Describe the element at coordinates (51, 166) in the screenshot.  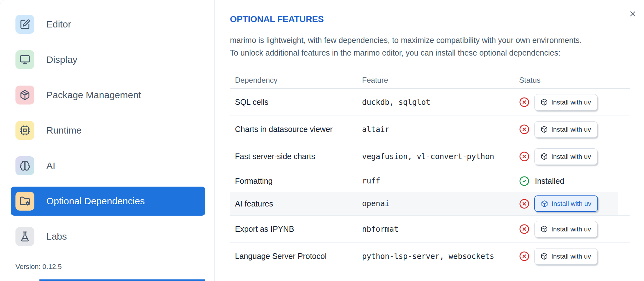
I see `sidebar-item-label: AI` at that location.